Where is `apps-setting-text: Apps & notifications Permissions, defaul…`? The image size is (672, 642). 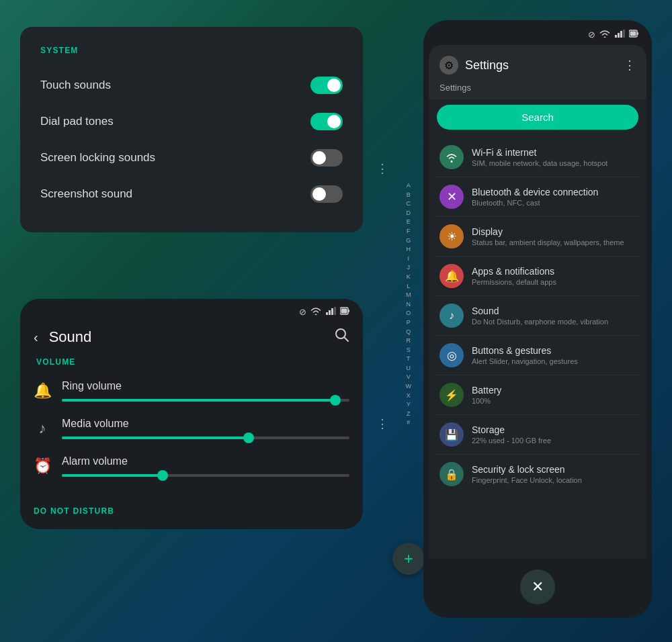 apps-setting-text: Apps & notifications Permissions, defaul… is located at coordinates (554, 276).